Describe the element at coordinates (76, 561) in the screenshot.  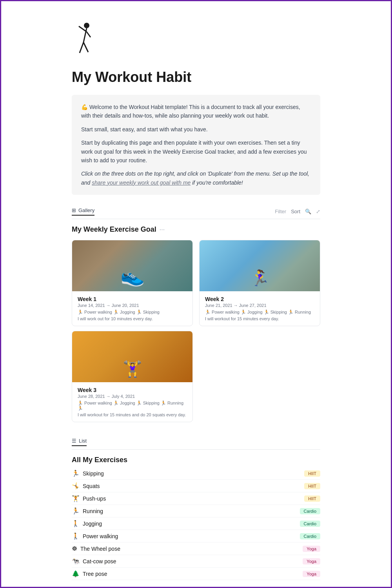
I see `exercise-icon-7: 🐄` at that location.